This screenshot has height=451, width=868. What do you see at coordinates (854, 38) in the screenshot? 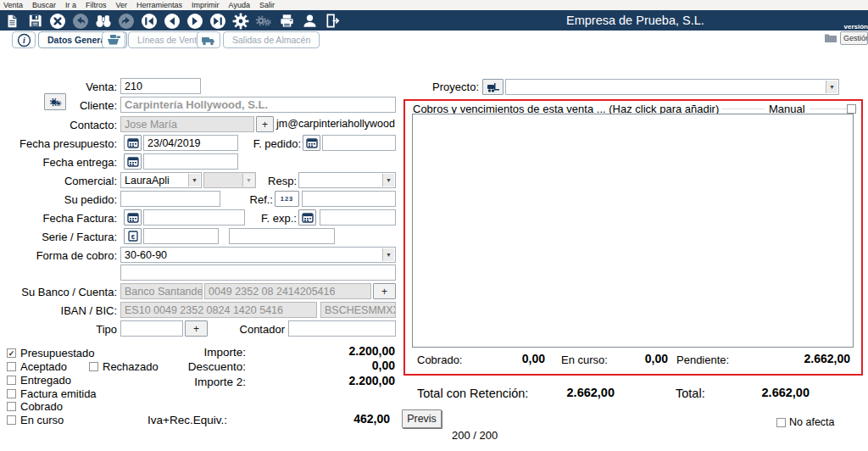
I see `gestion-documental-button: Gestión docum` at bounding box center [854, 38].